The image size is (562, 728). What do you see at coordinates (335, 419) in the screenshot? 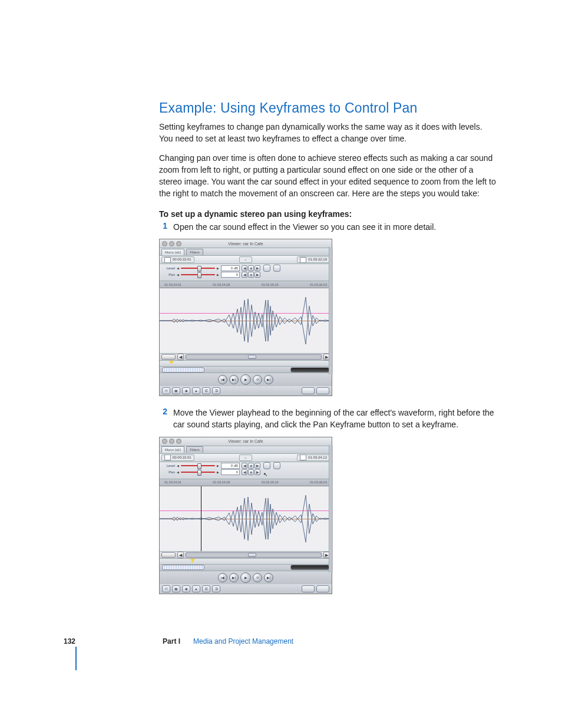
I see `step-text: Move the Viewer playhead to the beginnin…` at bounding box center [335, 419].